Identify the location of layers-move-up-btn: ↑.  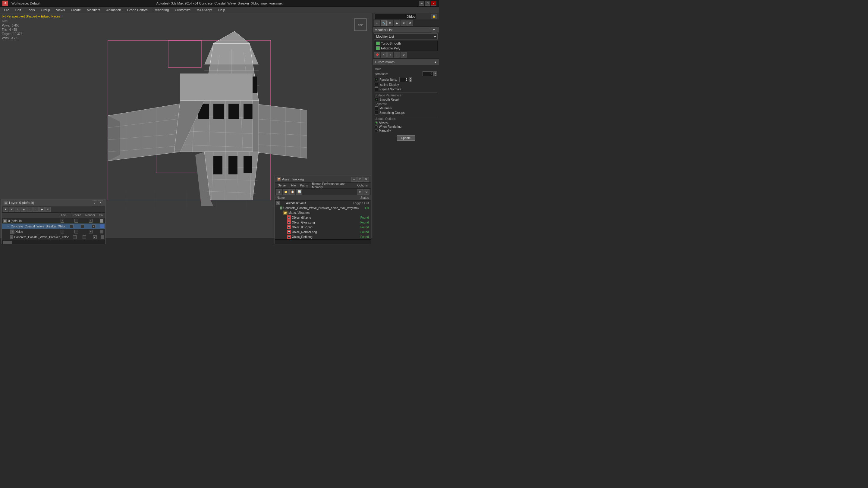
(30, 209).